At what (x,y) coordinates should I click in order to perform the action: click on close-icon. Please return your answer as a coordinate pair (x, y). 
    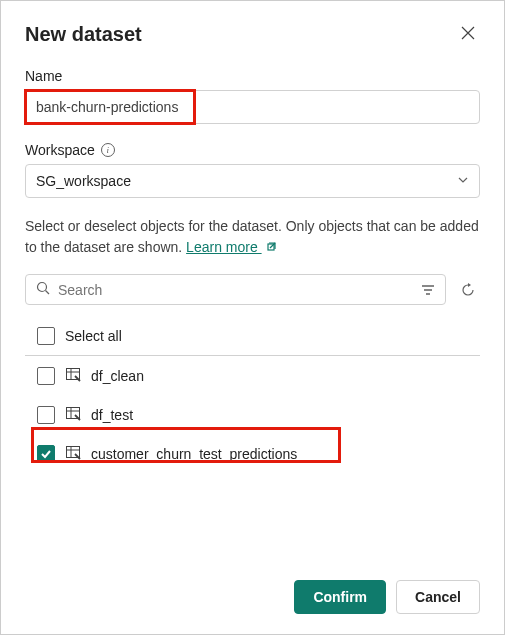
    Looking at the image, I should click on (468, 33).